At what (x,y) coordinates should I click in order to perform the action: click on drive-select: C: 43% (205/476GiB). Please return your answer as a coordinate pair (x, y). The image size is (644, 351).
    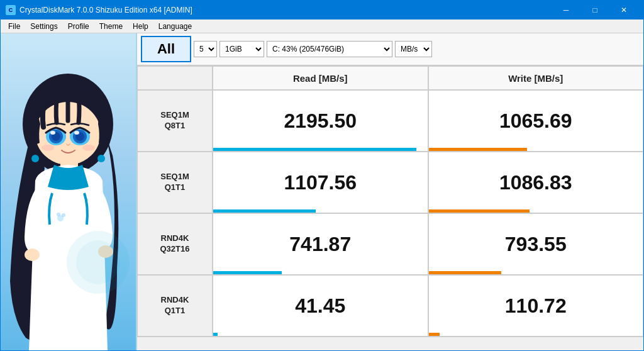
    Looking at the image, I should click on (330, 49).